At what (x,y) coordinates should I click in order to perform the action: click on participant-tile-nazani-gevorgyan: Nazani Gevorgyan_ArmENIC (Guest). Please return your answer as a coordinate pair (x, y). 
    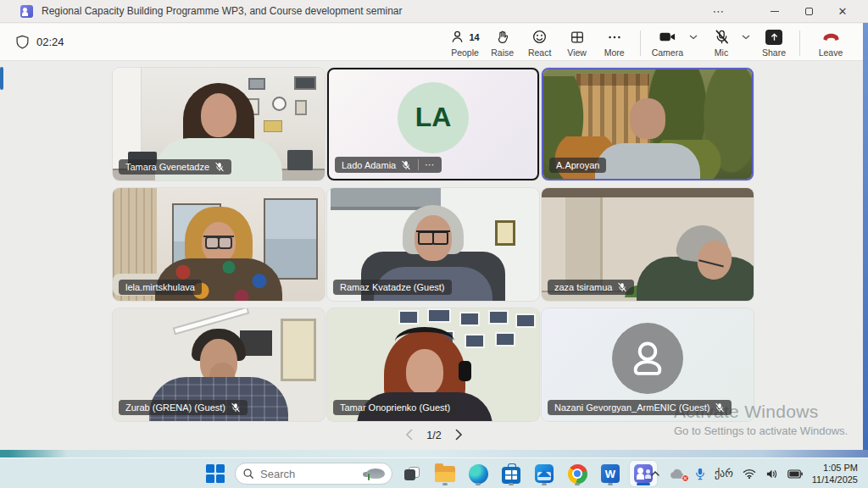
    Looking at the image, I should click on (648, 364).